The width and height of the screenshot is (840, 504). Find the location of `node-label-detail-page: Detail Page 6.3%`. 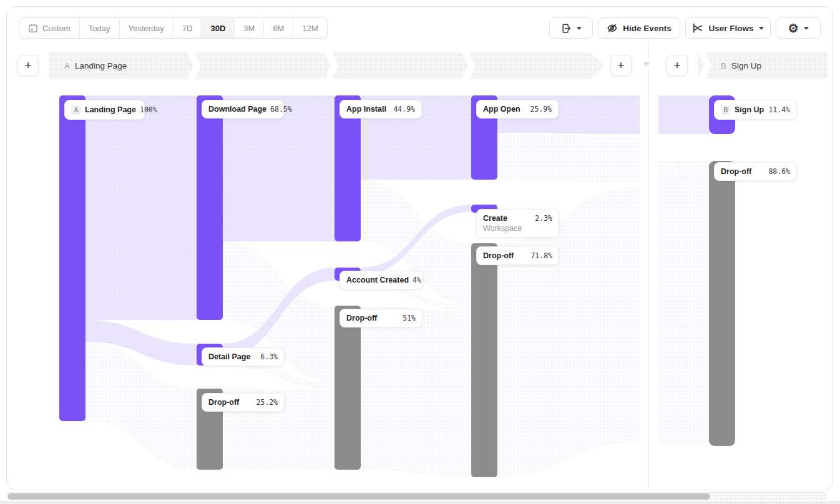

node-label-detail-page: Detail Page 6.3% is located at coordinates (243, 357).